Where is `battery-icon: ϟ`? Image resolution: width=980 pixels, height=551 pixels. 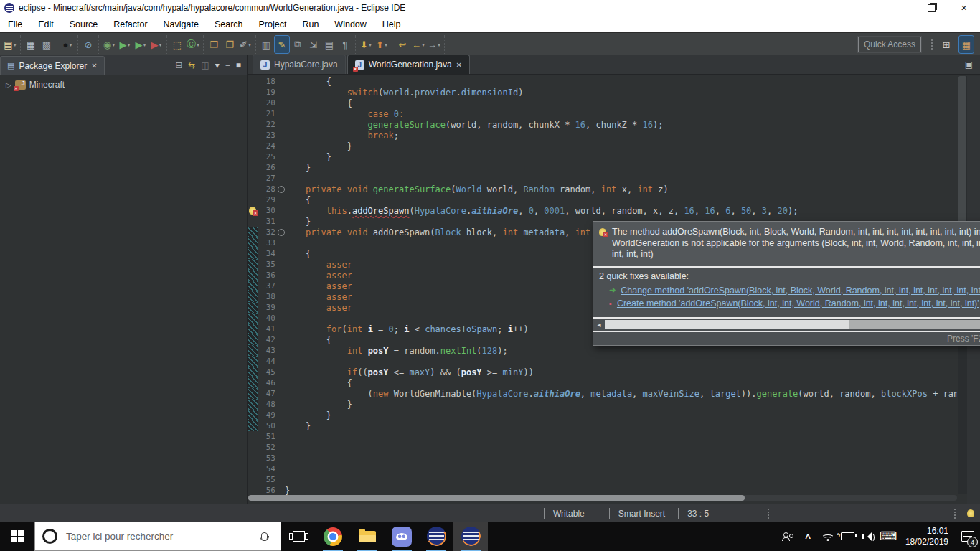
battery-icon: ϟ is located at coordinates (848, 537).